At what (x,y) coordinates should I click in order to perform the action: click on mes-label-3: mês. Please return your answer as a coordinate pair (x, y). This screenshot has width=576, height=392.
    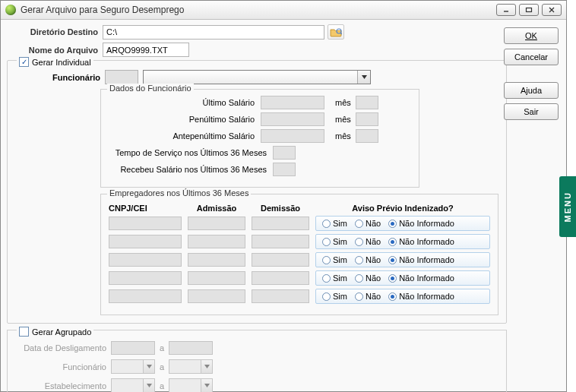
    Looking at the image, I should click on (343, 136).